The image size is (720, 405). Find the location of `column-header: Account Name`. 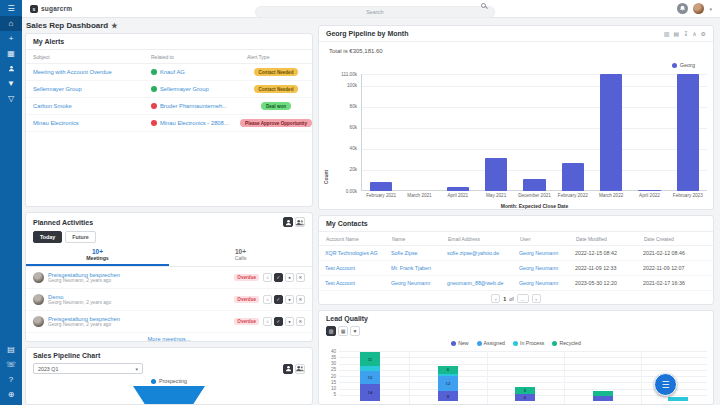

column-header: Account Name is located at coordinates (352, 239).